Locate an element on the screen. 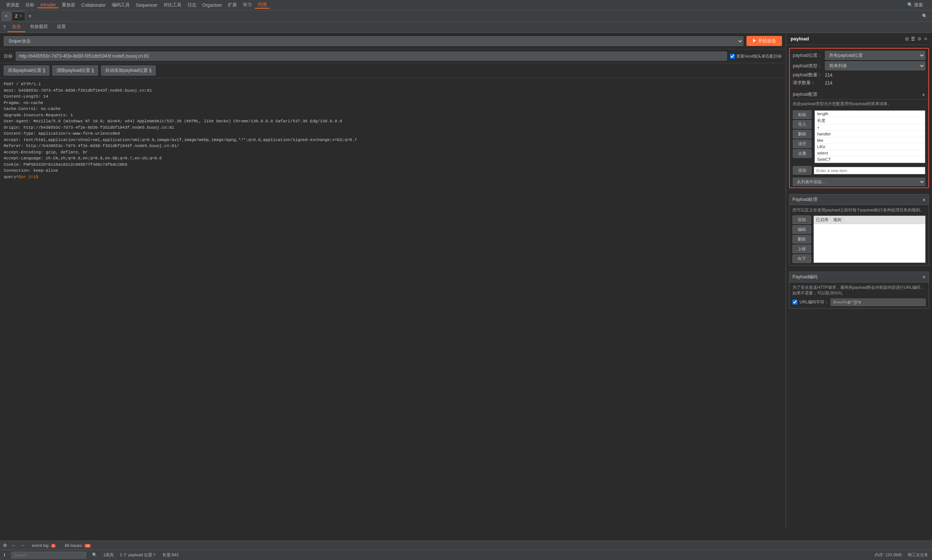  menu-item-proxy: 代理 is located at coordinates (262, 5).